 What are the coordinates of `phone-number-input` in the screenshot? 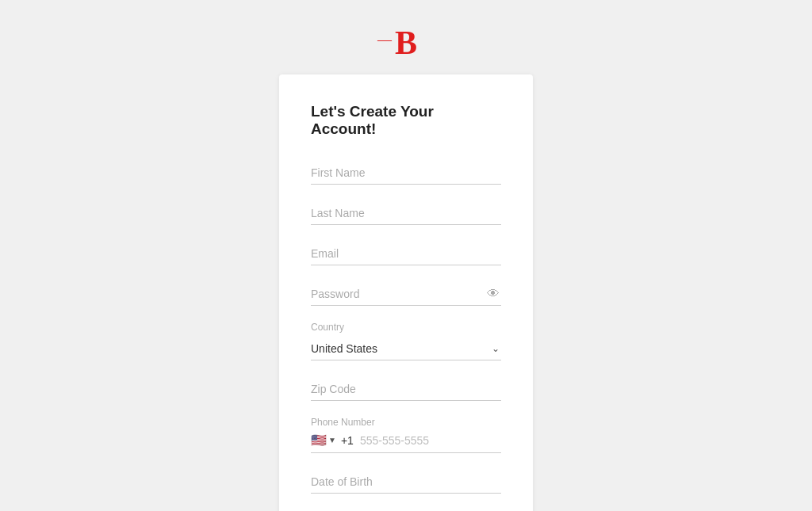 It's located at (431, 440).